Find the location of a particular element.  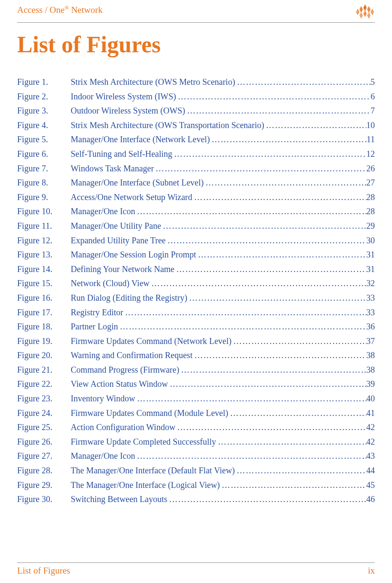

figure-text: Registry Editor is located at coordinates (97, 313).